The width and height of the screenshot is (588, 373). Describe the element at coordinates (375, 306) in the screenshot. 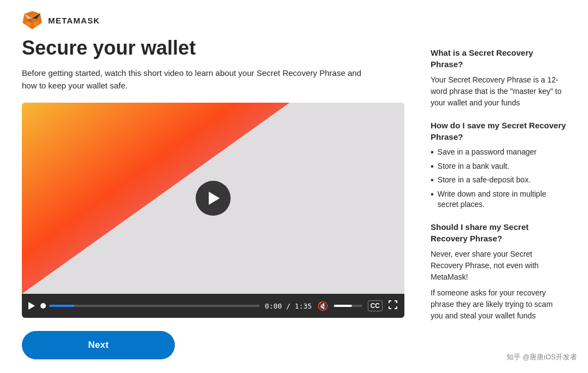

I see `cc-button: CC` at that location.